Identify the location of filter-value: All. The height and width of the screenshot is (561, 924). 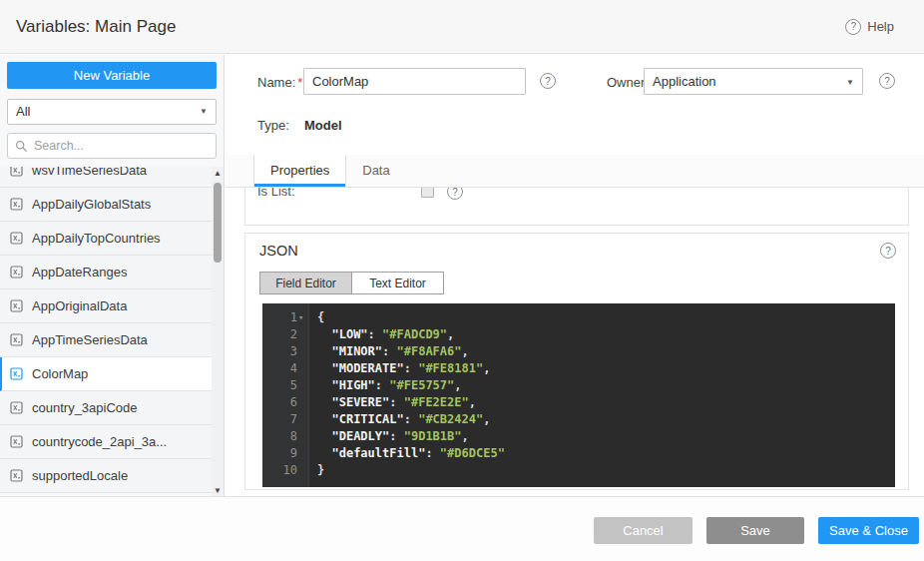
(23, 112).